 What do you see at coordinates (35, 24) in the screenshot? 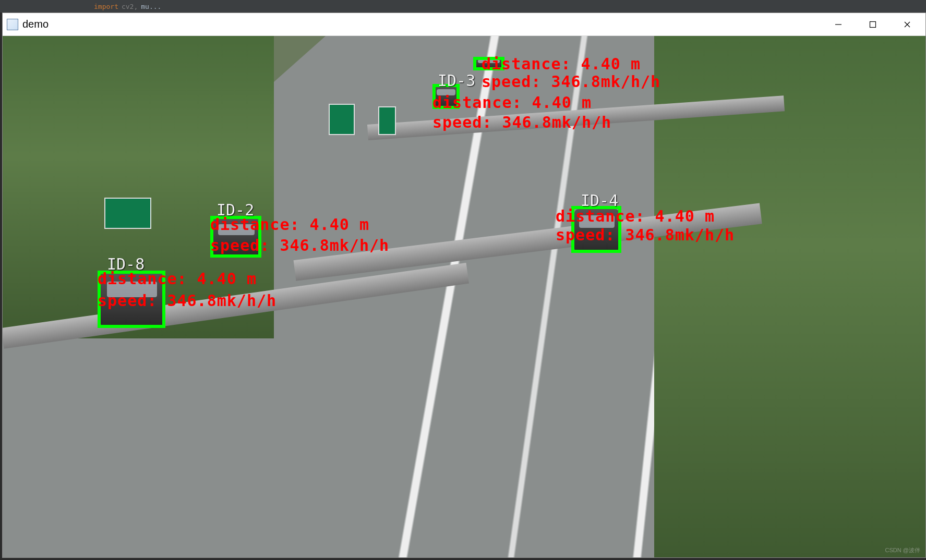
I see `window-title: demo` at bounding box center [35, 24].